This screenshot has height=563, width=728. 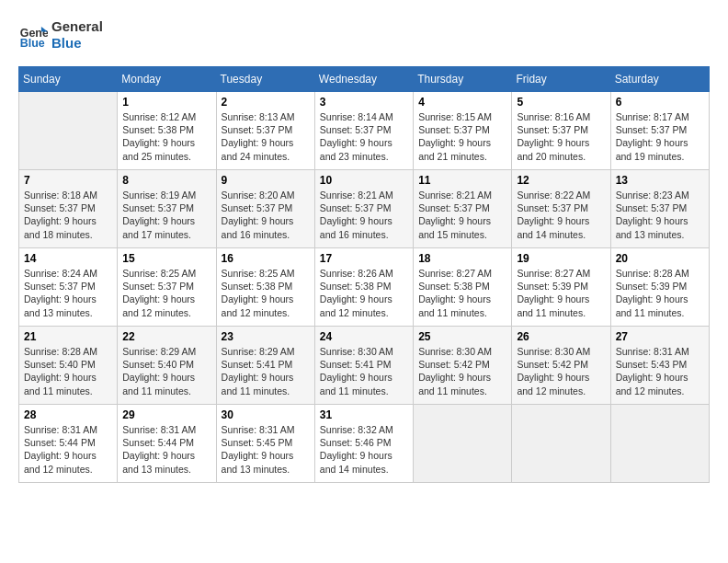 I want to click on day-number: 23, so click(x=266, y=337).